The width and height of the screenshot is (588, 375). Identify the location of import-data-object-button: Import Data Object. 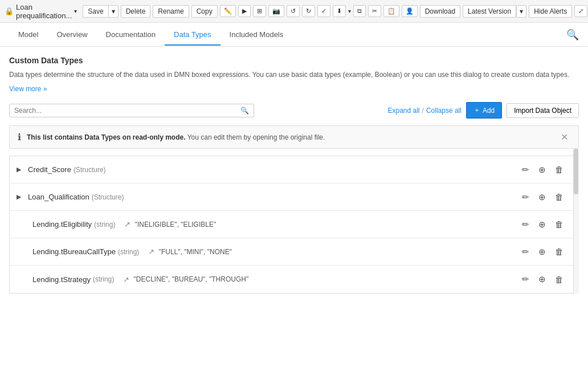
(542, 111).